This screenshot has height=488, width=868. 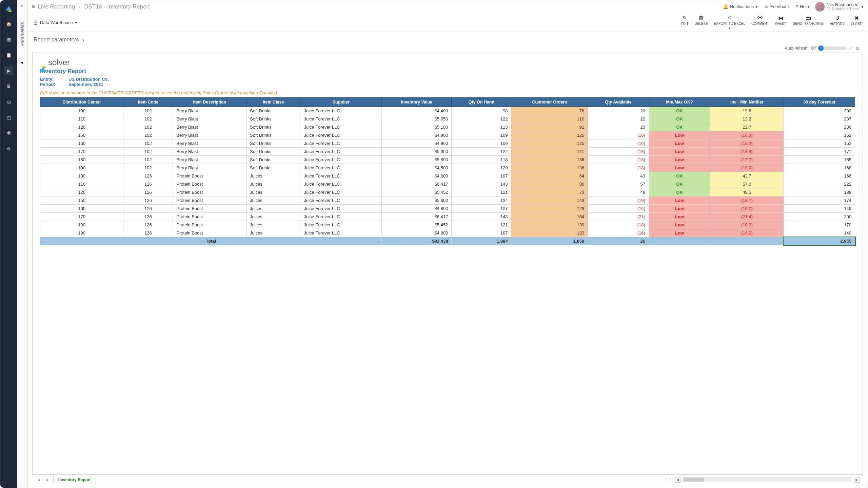 I want to click on brand-logo-icon, so click(x=9, y=8).